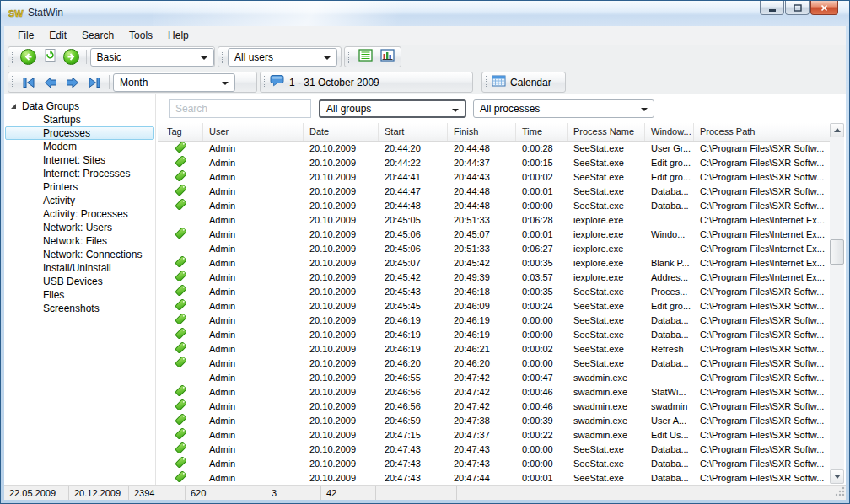 This screenshot has width=850, height=504. I want to click on last-period-button, so click(94, 83).